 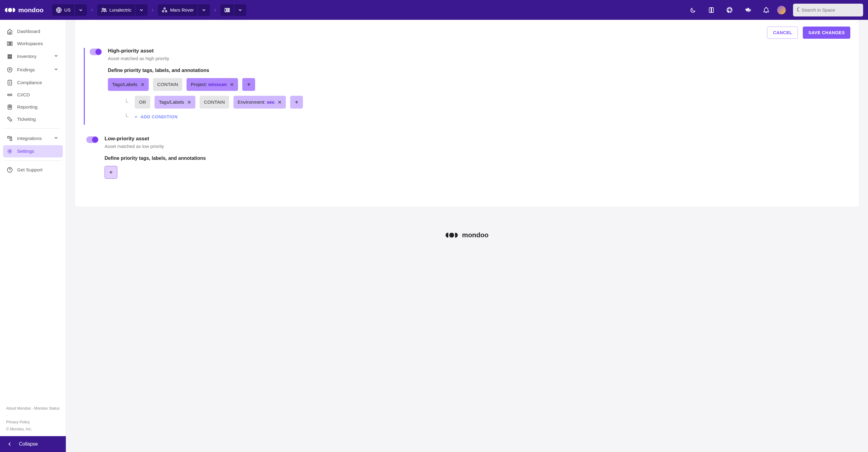 What do you see at coordinates (136, 117) in the screenshot?
I see `plus-icon: +` at bounding box center [136, 117].